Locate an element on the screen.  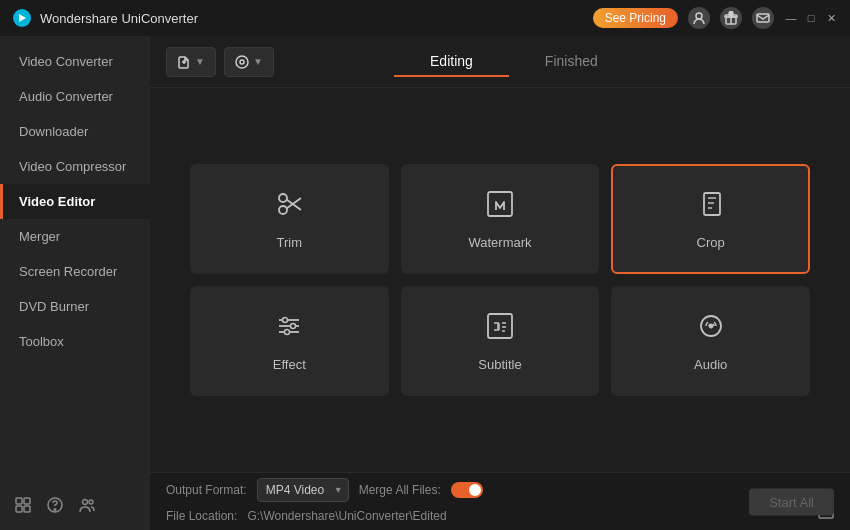
sidebar-item-dvd-burner: DVD Burner is located at coordinates (75, 306).